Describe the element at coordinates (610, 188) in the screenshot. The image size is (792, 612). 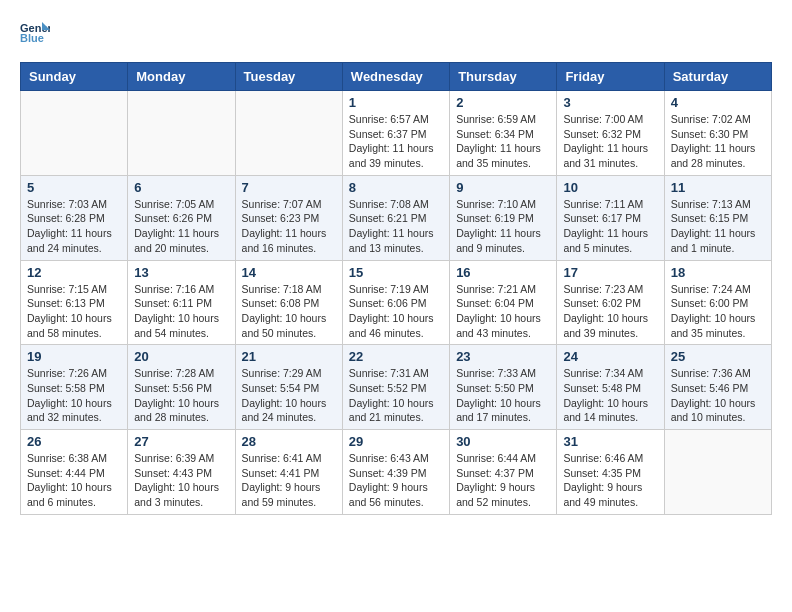
I see `day-number: 10` at that location.